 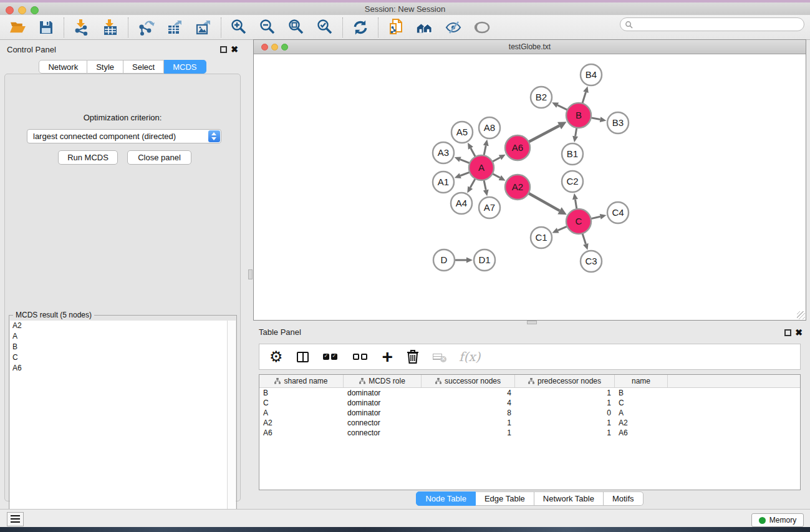 I want to click on zoom-fit-icon, so click(x=296, y=27).